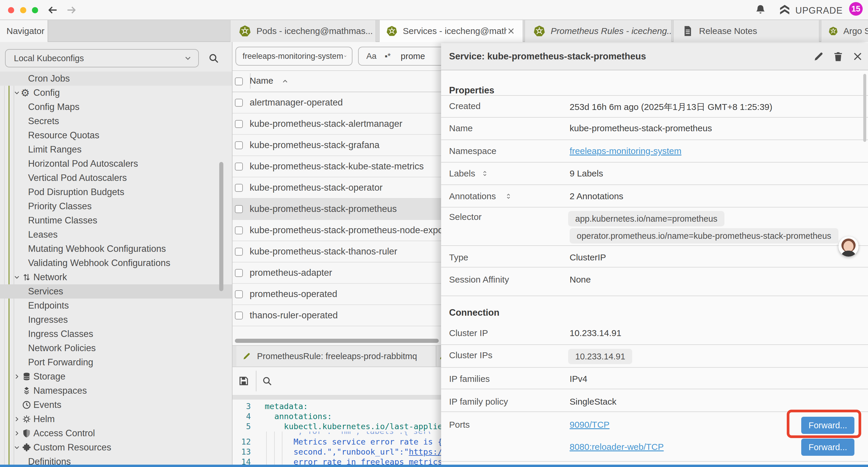 The width and height of the screenshot is (868, 467). I want to click on kubeconfig-selector: Local Kubeconfigs, so click(102, 58).